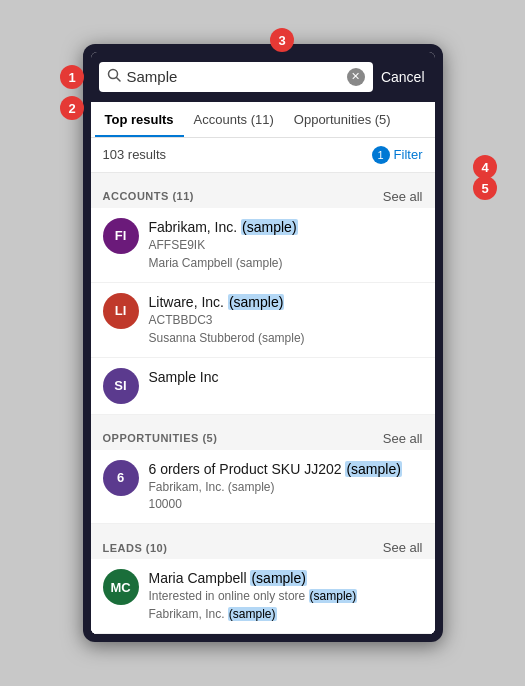 This screenshot has height=686, width=525. Describe the element at coordinates (263, 194) in the screenshot. I see `accounts-section-header: ACCOUNTS (11) See all` at that location.